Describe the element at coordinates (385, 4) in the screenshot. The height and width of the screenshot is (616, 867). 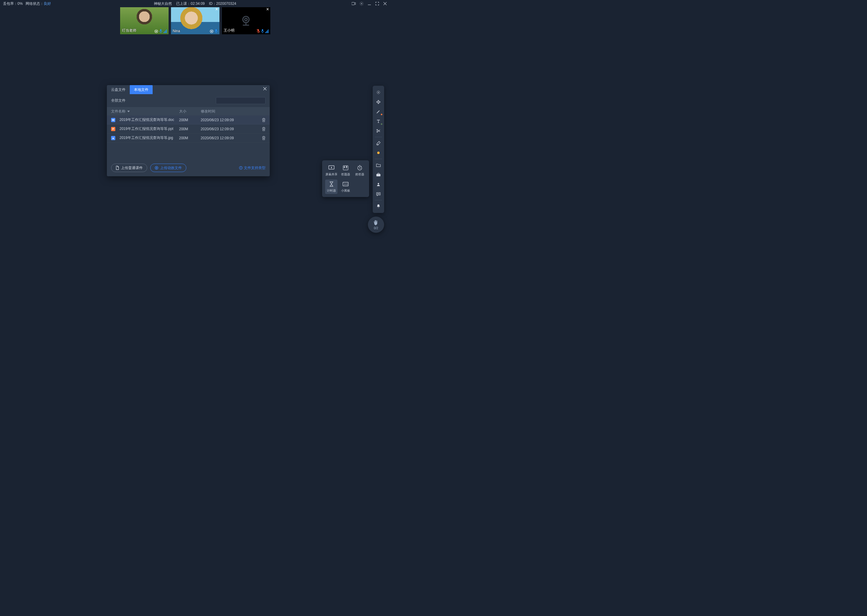
I see `close-icon` at that location.